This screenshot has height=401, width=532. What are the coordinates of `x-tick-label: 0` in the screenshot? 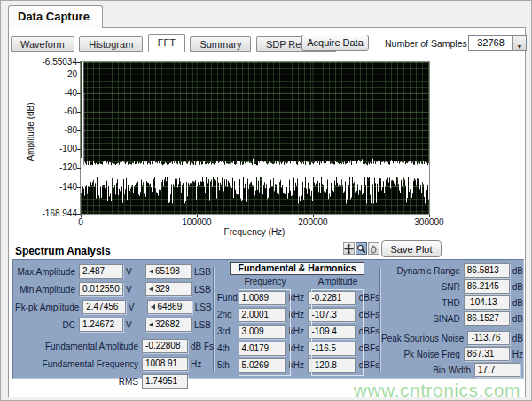 It's located at (81, 222).